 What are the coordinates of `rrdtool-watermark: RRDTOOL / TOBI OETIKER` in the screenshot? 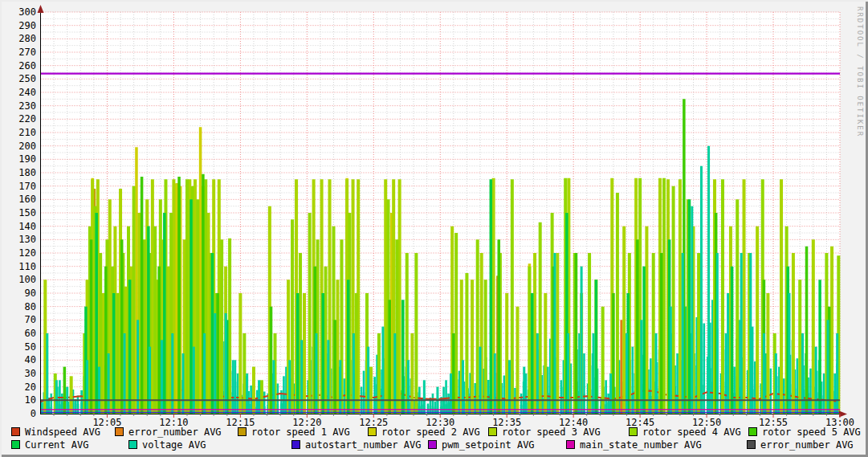 It's located at (860, 72).